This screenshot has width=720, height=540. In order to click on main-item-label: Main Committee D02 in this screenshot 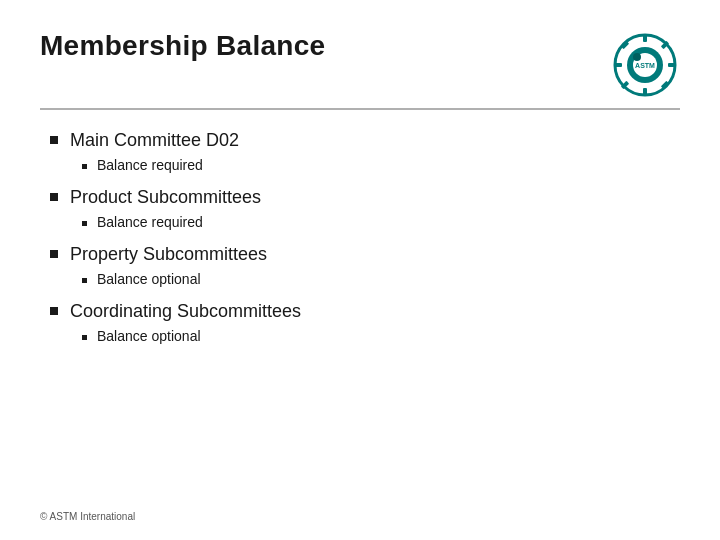, I will do `click(154, 140)`.